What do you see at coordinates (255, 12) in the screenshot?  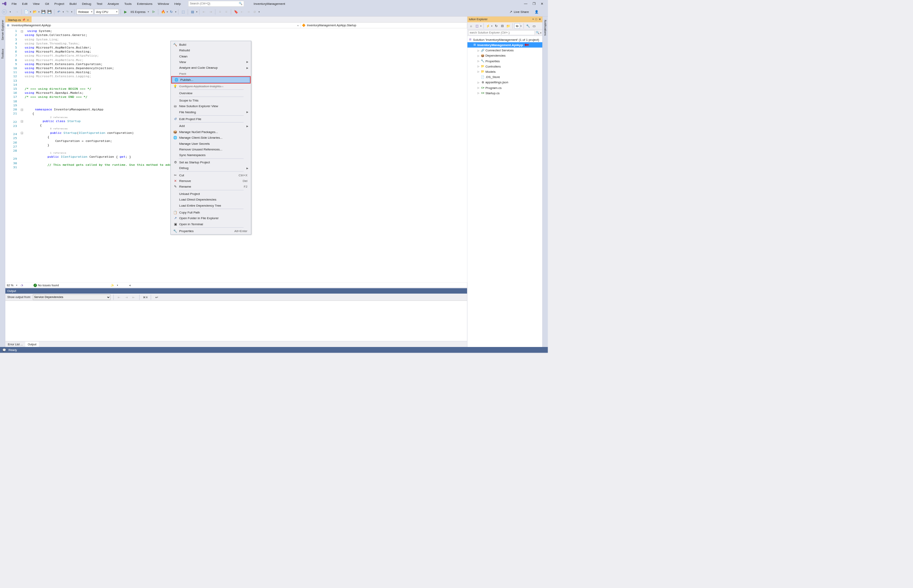 I see `tb-icon-9: ⊘` at bounding box center [255, 12].